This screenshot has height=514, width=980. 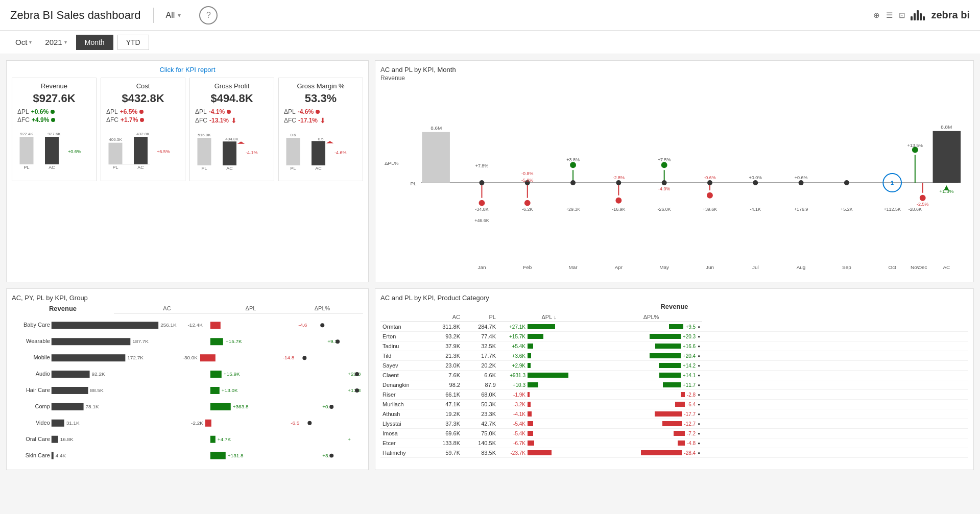 What do you see at coordinates (232, 152) in the screenshot?
I see `gross-profit-chart: 516.0K 494.8K -4.1% PL AC` at bounding box center [232, 152].